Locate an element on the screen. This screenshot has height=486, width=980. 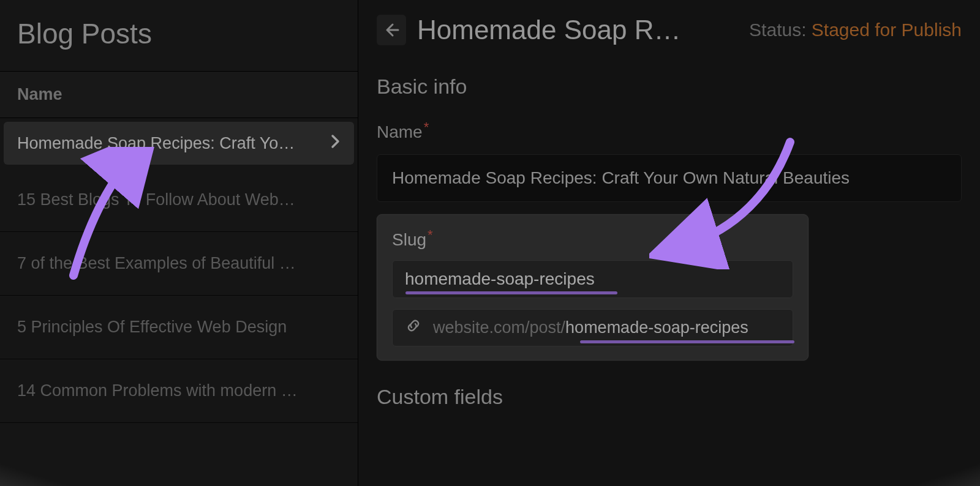
post-item: 14 Common Problems with modern … is located at coordinates (179, 391).